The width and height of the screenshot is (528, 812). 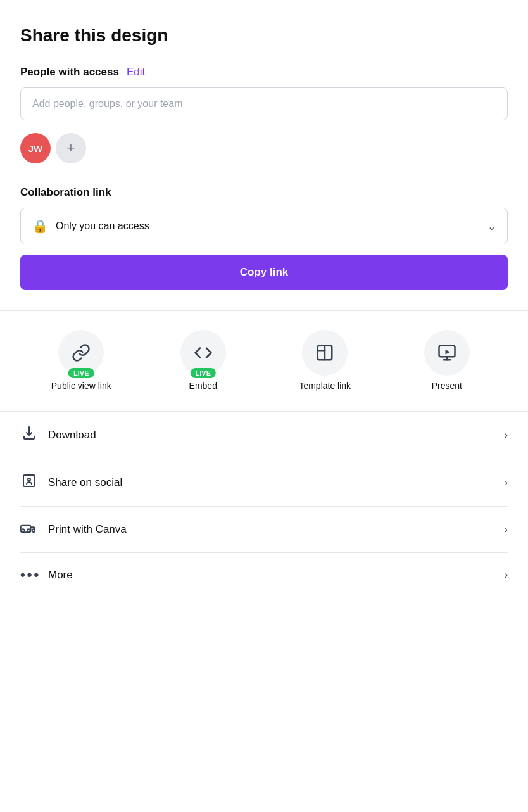 What do you see at coordinates (264, 193) in the screenshot?
I see `collaboration-label: Collaboration link` at bounding box center [264, 193].